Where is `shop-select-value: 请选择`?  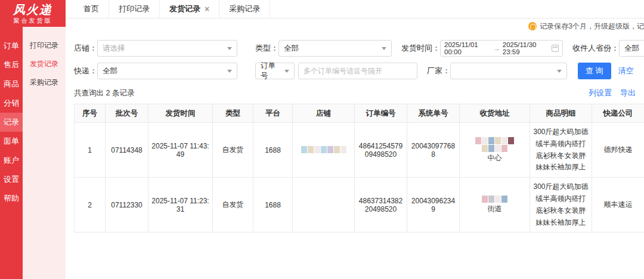 shop-select-value: 请选择 is located at coordinates (114, 49).